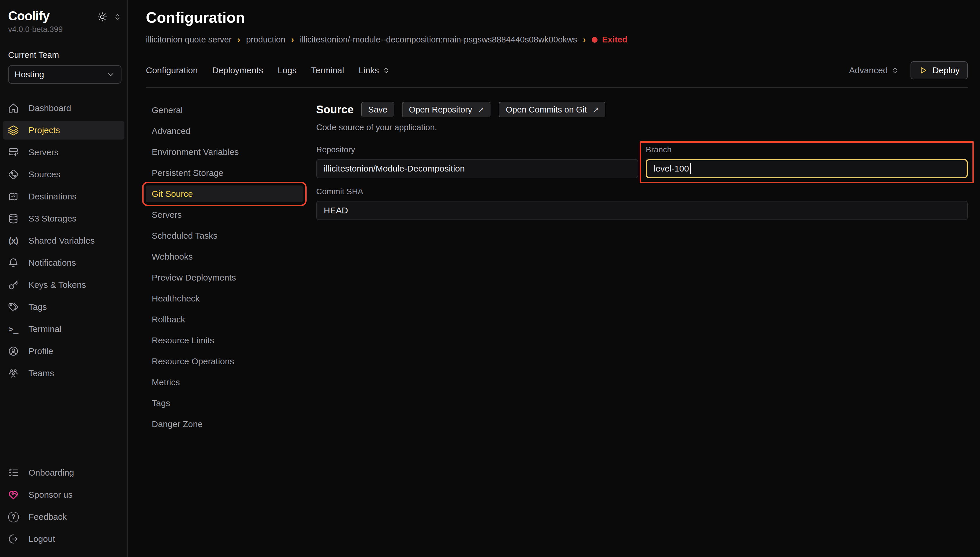 Image resolution: width=980 pixels, height=557 pixels. Describe the element at coordinates (13, 517) in the screenshot. I see `help-circle-icon: ?` at that location.